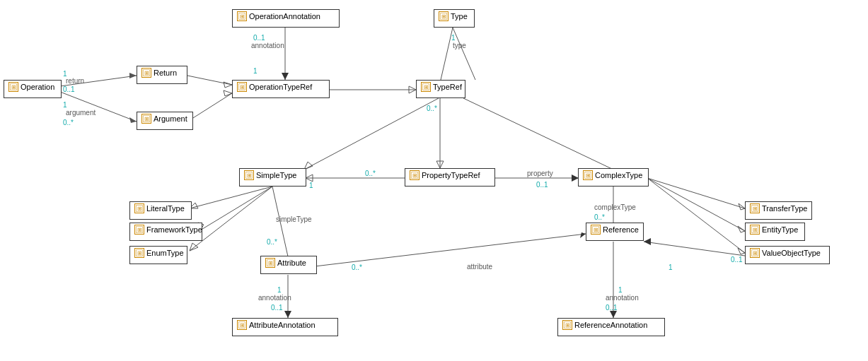  I want to click on icon-referenceannotation: ⊞, so click(567, 325).